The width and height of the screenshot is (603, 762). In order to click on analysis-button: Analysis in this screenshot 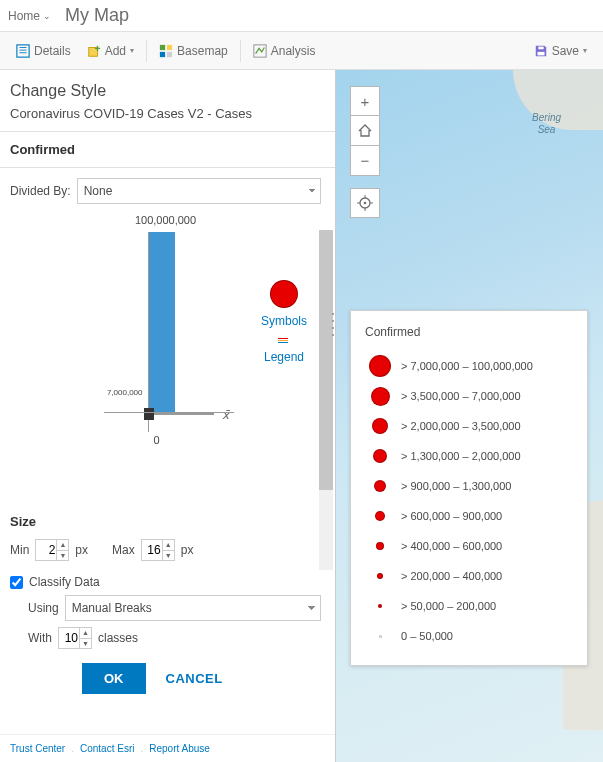, I will do `click(284, 51)`.